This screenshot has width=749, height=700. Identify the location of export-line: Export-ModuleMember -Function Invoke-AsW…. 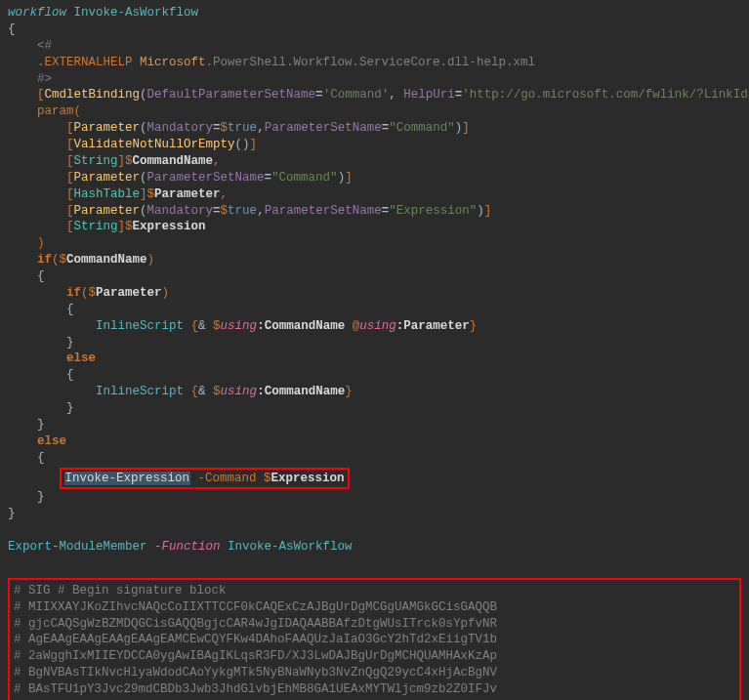
(375, 547).